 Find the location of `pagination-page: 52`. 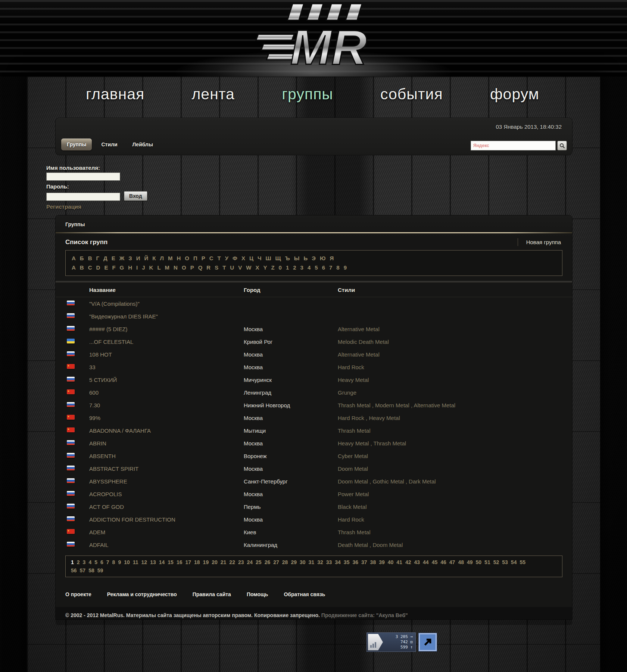

pagination-page: 52 is located at coordinates (496, 562).